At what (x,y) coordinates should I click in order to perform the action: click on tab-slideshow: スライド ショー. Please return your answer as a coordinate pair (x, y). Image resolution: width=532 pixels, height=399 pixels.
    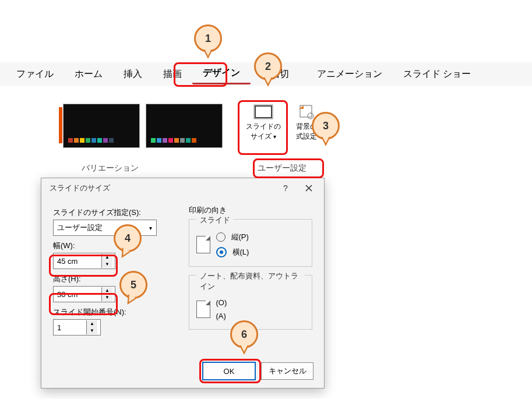
    Looking at the image, I should click on (437, 75).